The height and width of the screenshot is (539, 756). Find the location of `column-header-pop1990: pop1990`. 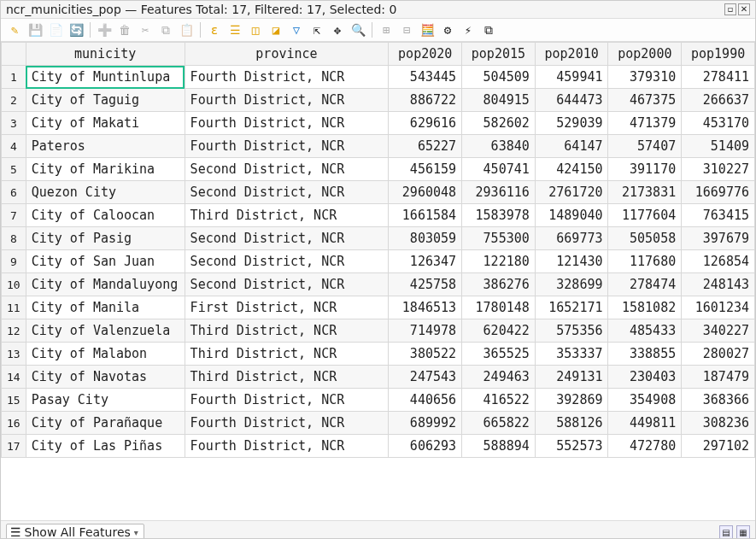

column-header-pop1990: pop1990 is located at coordinates (718, 55).